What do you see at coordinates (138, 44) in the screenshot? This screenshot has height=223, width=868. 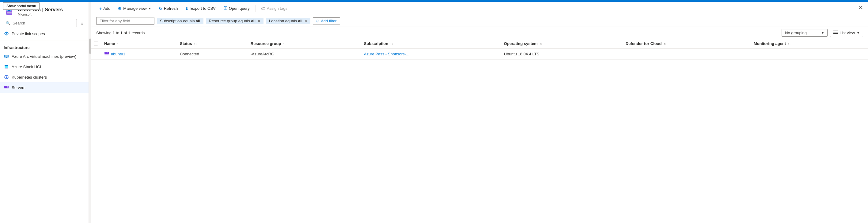 I see `name-column-header: Name ↑↓` at bounding box center [138, 44].